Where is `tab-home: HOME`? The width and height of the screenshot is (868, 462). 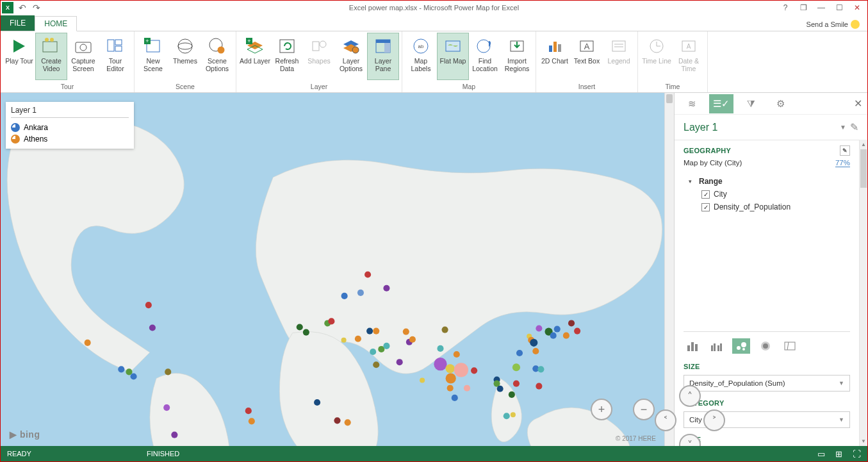 tab-home: HOME is located at coordinates (56, 24).